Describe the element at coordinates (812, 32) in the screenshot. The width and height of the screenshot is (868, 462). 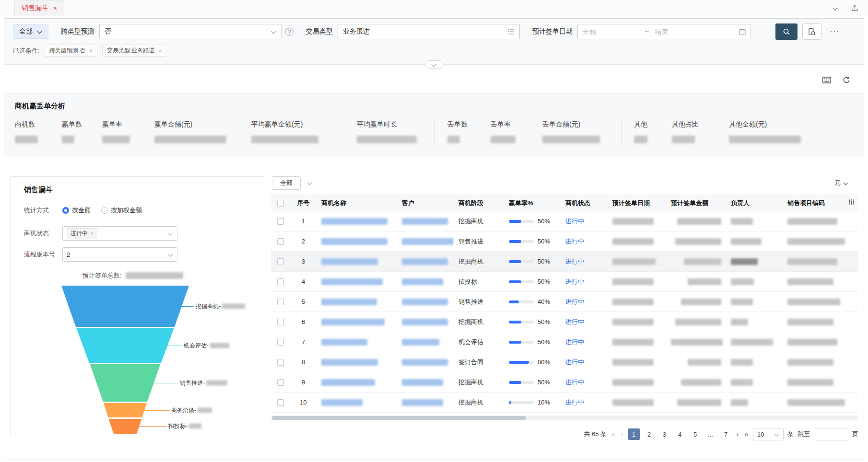
I see `saved-filters-button` at that location.